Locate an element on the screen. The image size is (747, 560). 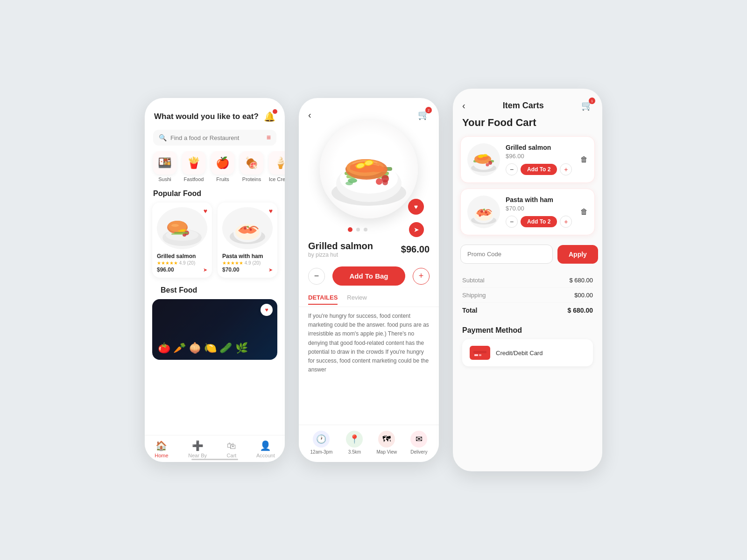
best-food-heart-icon: ♥ is located at coordinates (267, 310).